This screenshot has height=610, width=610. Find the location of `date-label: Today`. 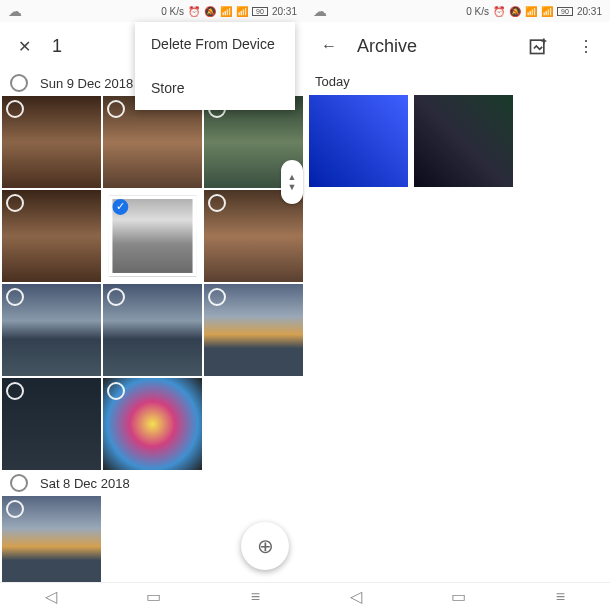

date-label: Today is located at coordinates (332, 82).